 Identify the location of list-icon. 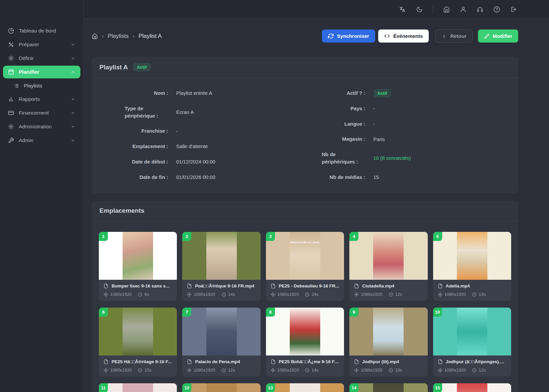
(16, 86).